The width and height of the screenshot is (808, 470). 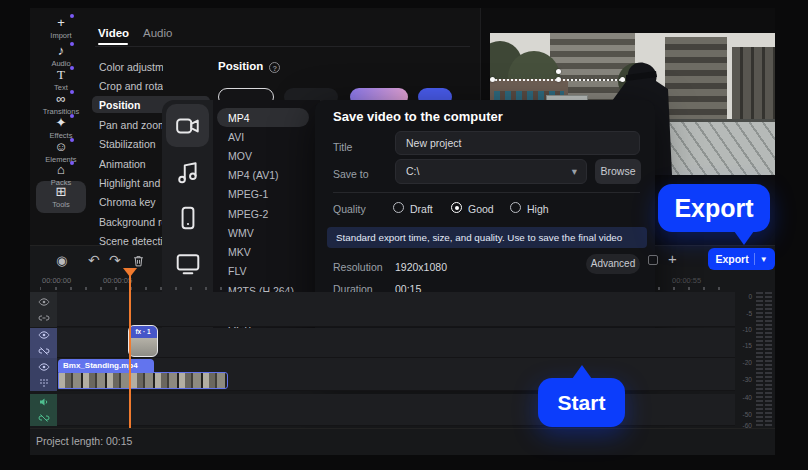 I want to click on link-icon, so click(x=44, y=318).